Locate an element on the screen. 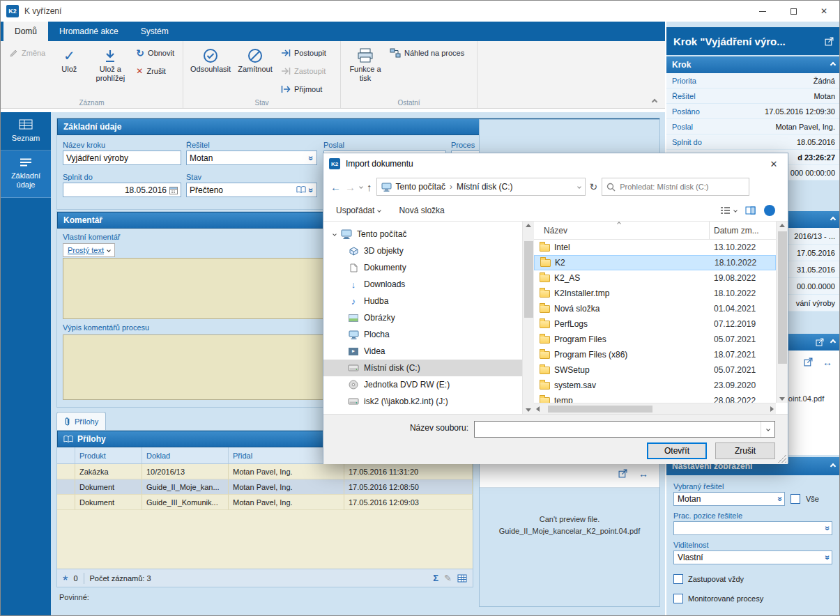 This screenshot has width=840, height=616. odsouhlasit-button: Odsouhlasit is located at coordinates (211, 59).